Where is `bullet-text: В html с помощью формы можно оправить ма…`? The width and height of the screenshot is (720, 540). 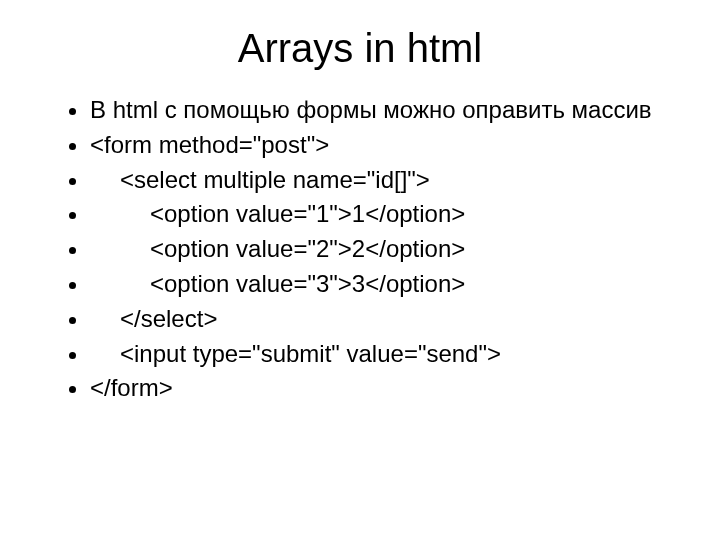
bullet-text: В html с помощью формы можно оправить ма… is located at coordinates (371, 110).